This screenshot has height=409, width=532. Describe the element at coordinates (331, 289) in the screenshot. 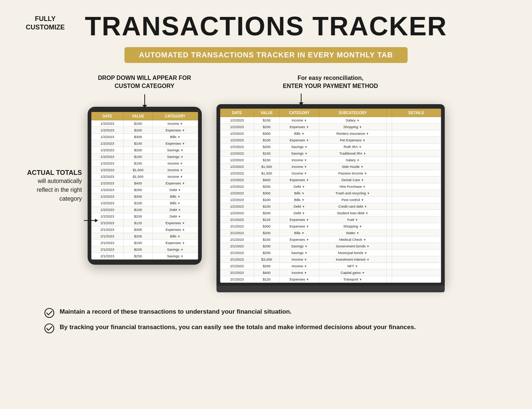

I see `laptop-base` at that location.